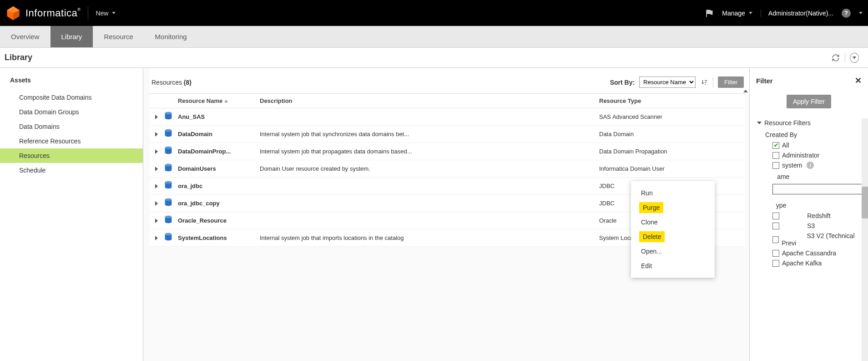 This screenshot has width=868, height=361. Describe the element at coordinates (43, 13) in the screenshot. I see `brand-logo: Informatica®` at that location.